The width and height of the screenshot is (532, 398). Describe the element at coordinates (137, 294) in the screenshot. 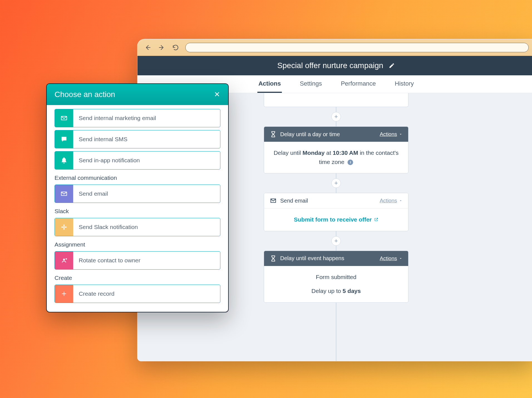

I see `action-create-record: Create record` at that location.